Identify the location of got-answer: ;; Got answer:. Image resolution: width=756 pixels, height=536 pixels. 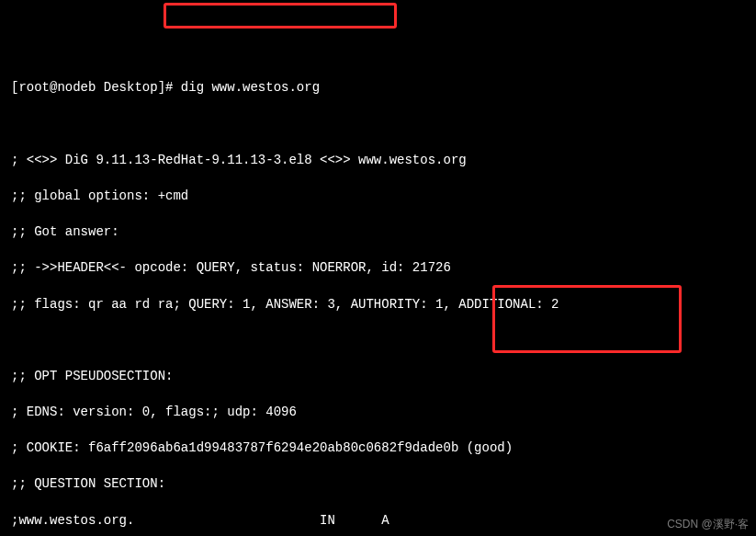
(378, 233).